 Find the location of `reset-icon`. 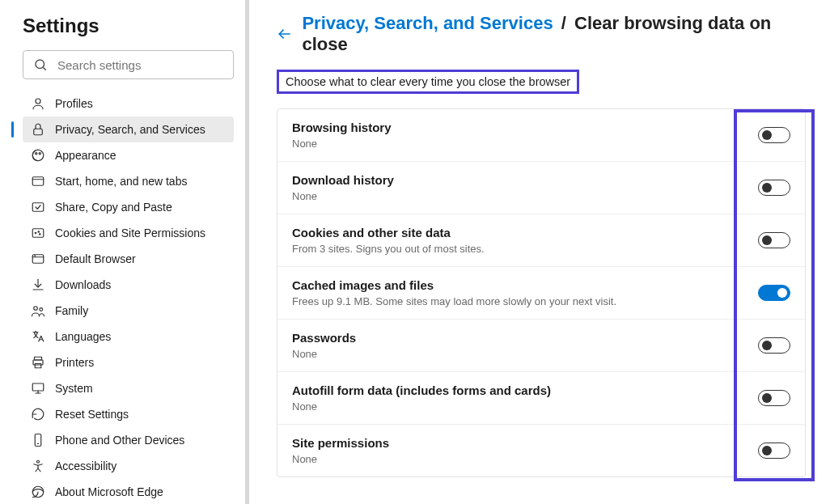

reset-icon is located at coordinates (38, 414).